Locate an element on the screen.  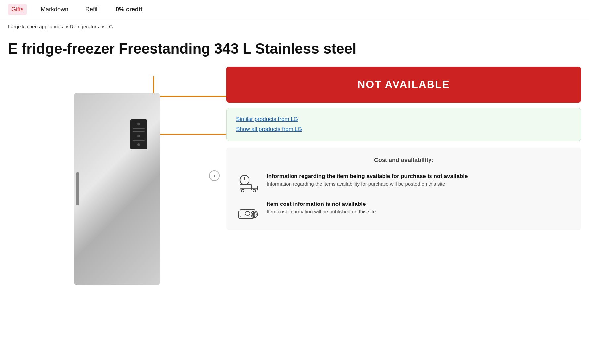
availability-heading: Information regarding the item being ava… is located at coordinates (367, 176).